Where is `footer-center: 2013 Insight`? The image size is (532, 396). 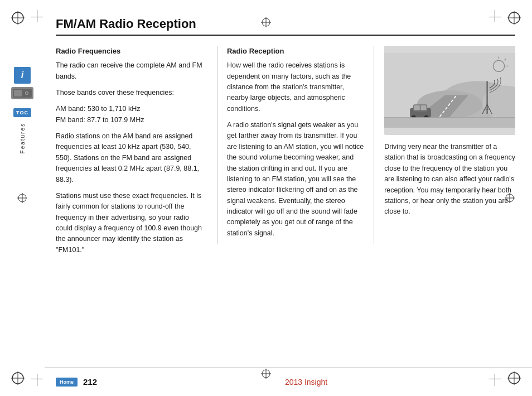
footer-center: 2013 Insight is located at coordinates (306, 382).